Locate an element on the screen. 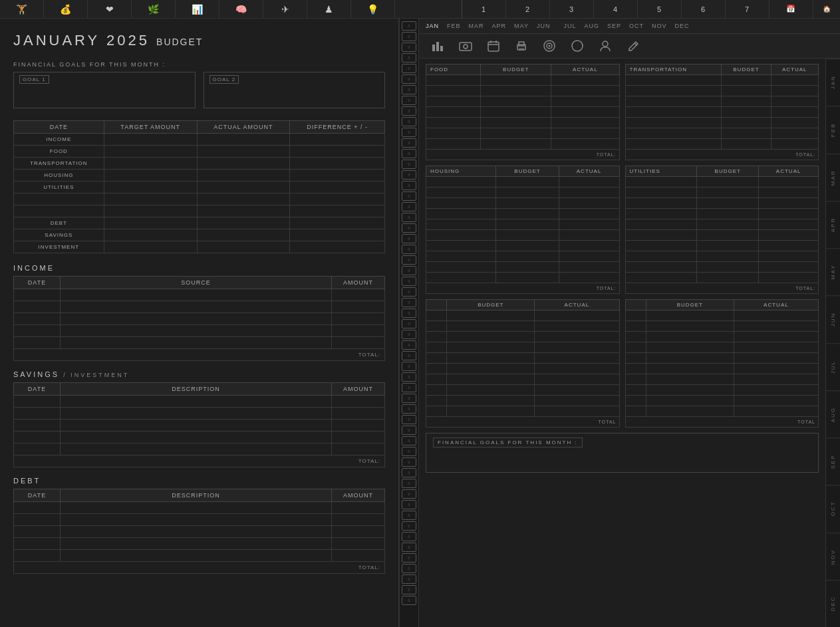  sidebar-month-nov: NOV is located at coordinates (833, 556).